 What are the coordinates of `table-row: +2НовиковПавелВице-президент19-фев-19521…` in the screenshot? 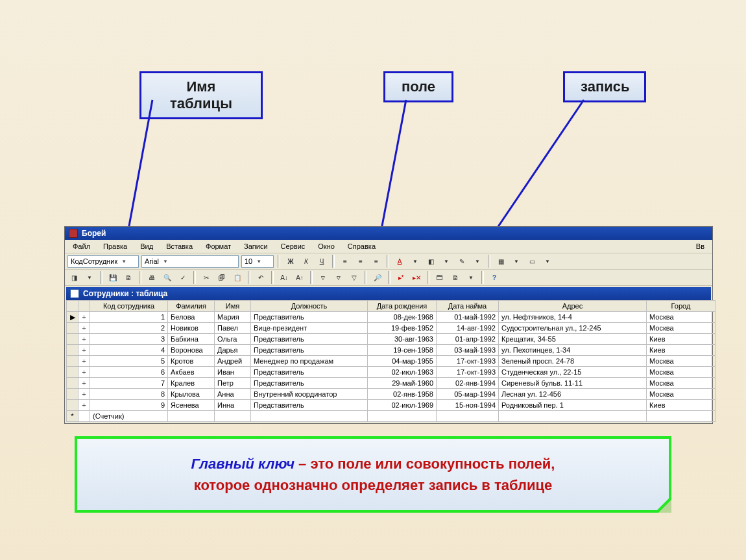 It's located at (391, 328).